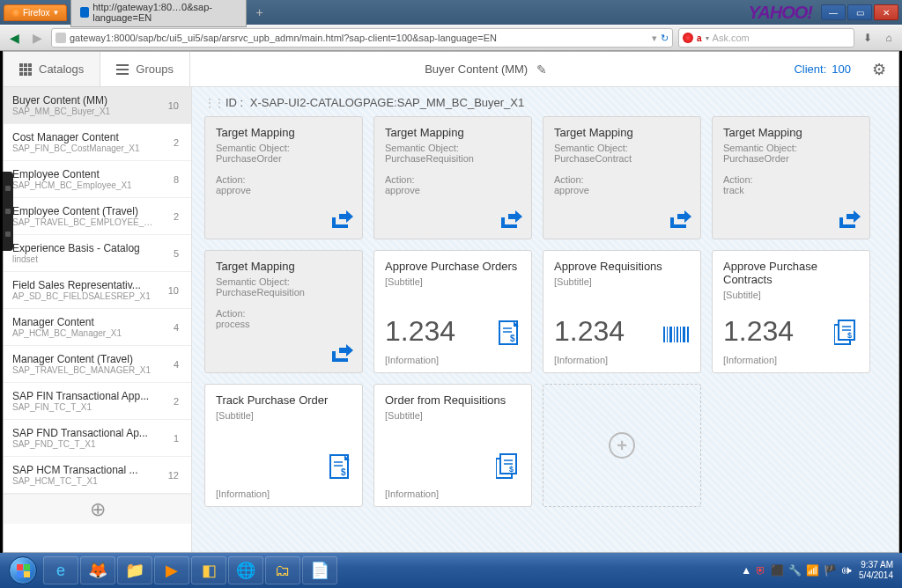 The height and width of the screenshot is (588, 902). I want to click on windows-taskbar: e 🦊 📁 ▶ ◧ 🌐 🗂 📄 ▲⛨⬛🔧📶🏴🕪 9:37 AM 5/4/2014, so click(451, 570).